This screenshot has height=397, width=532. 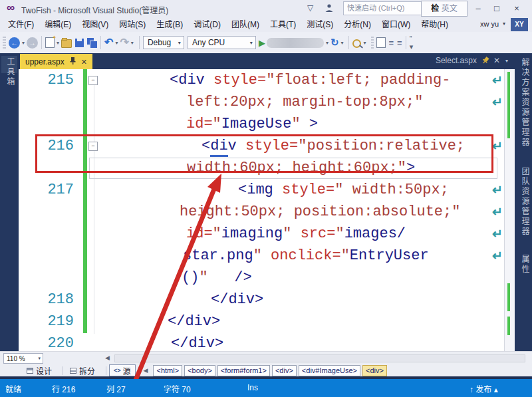 What do you see at coordinates (310, 8) in the screenshot?
I see `notifications-flag-icon: ▽` at bounding box center [310, 8].